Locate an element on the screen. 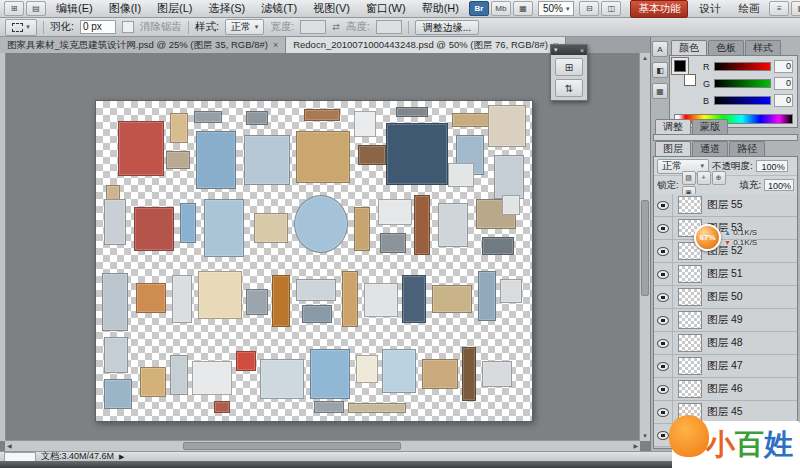 The height and width of the screenshot is (468, 800). workspace-button-2: 绘画 is located at coordinates (748, 9).